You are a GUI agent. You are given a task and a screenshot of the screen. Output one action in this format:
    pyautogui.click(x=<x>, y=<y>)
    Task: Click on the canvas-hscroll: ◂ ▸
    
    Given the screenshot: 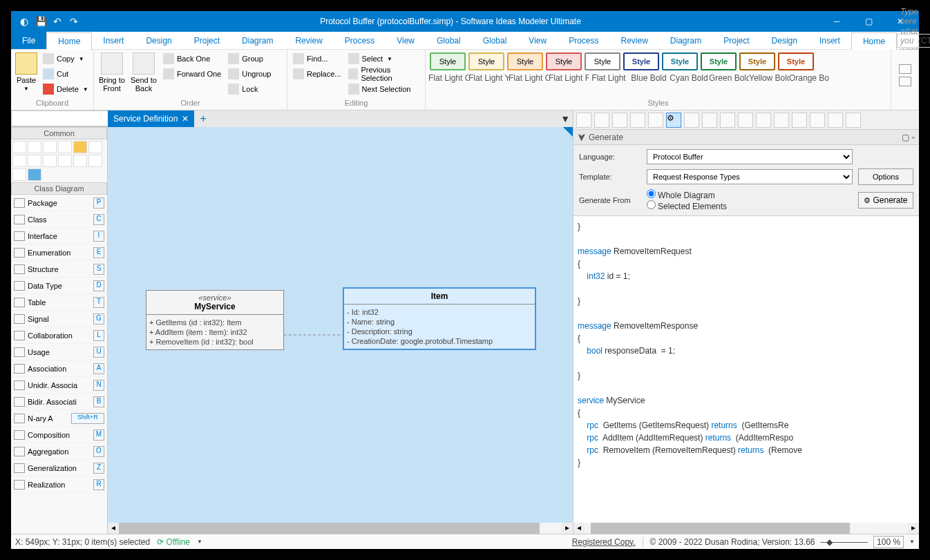 What is the action you would take?
    pyautogui.click(x=340, y=528)
    